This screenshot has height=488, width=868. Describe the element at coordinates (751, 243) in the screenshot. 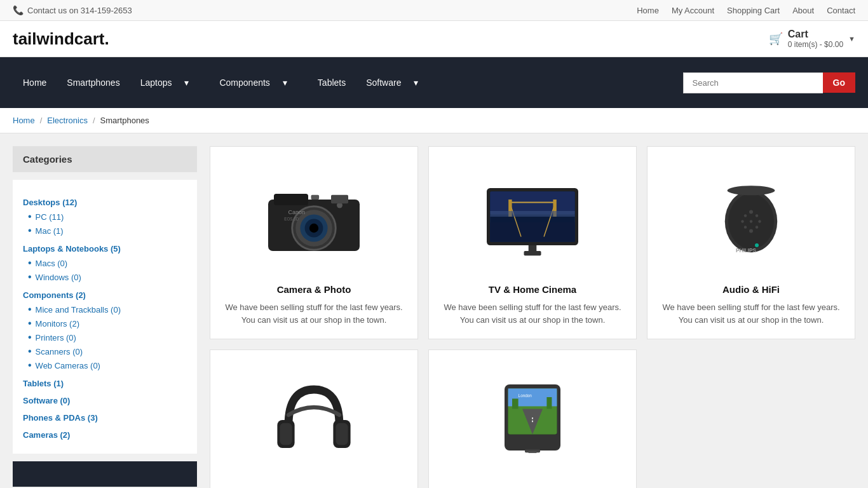

I see `product-card-speaker: PHILIPS Audio & HiFi We have been sellin…` at that location.